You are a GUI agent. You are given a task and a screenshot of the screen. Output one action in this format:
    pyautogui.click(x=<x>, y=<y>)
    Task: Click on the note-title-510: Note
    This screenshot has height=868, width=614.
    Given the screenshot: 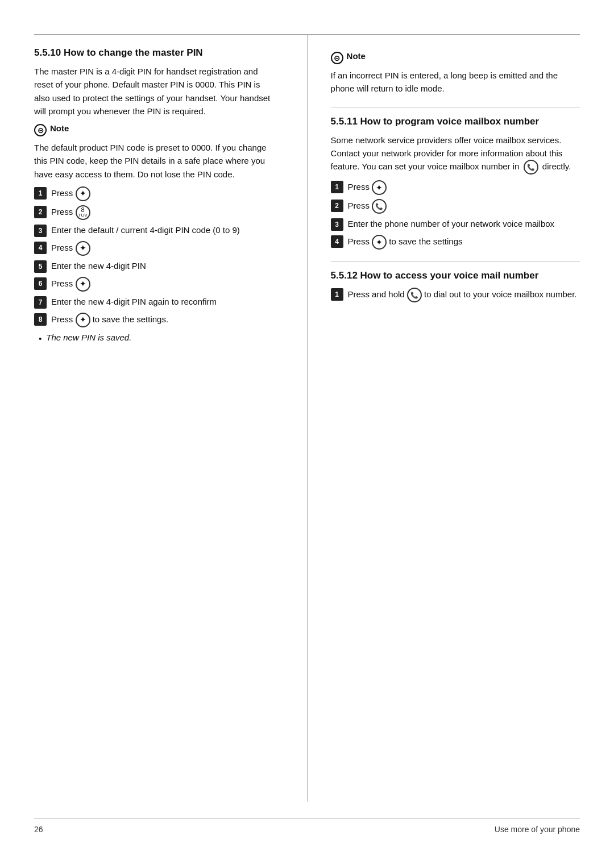 What is the action you would take?
    pyautogui.click(x=59, y=128)
    